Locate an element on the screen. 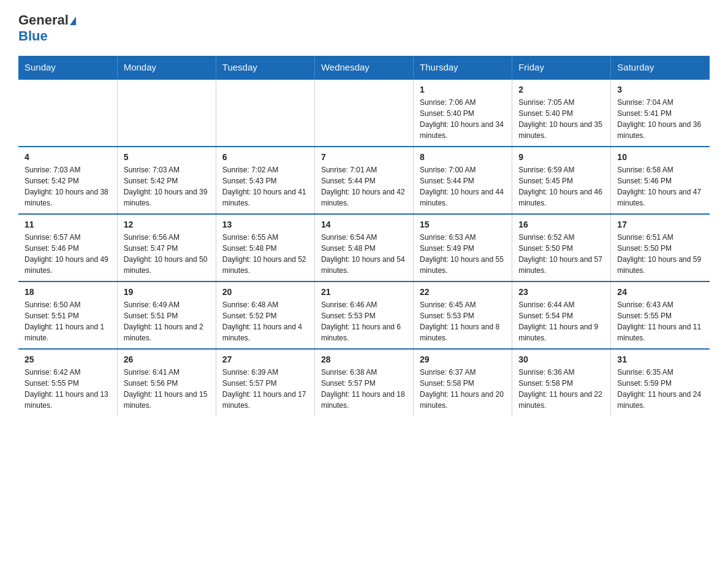  calendar-cell: 24Sunrise: 6:43 AM Sunset: 5:55 PM Dayli… is located at coordinates (661, 315).